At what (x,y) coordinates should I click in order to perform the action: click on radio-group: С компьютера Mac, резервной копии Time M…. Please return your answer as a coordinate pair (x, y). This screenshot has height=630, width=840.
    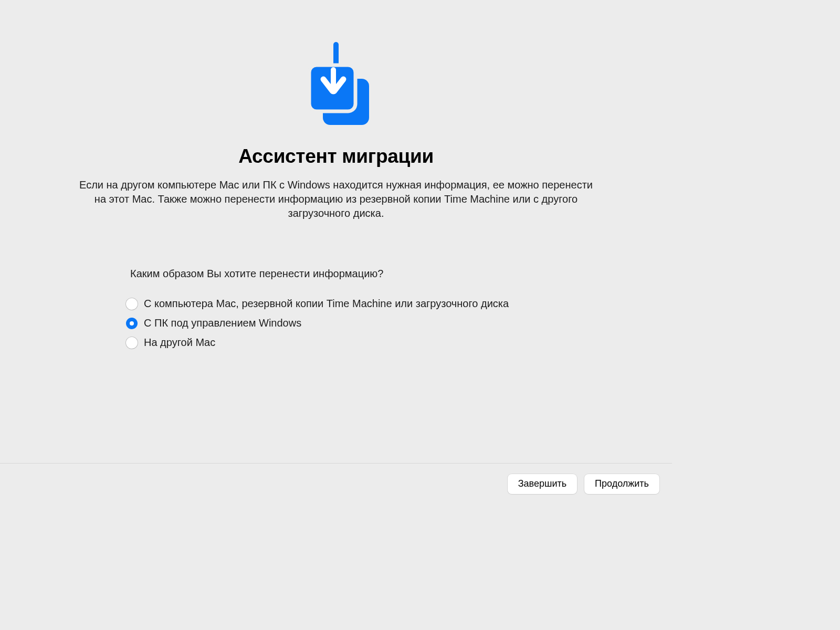
    Looking at the image, I should click on (336, 323).